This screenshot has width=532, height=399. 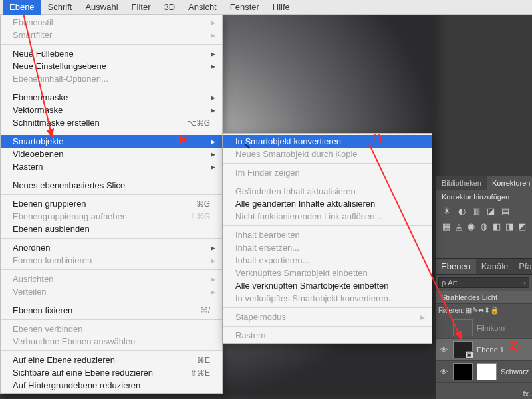 What do you see at coordinates (484, 329) in the screenshot?
I see `layers-panel: Ebenen Kanäle Pfade ρ Art ◦ Strahlendes …` at bounding box center [484, 329].